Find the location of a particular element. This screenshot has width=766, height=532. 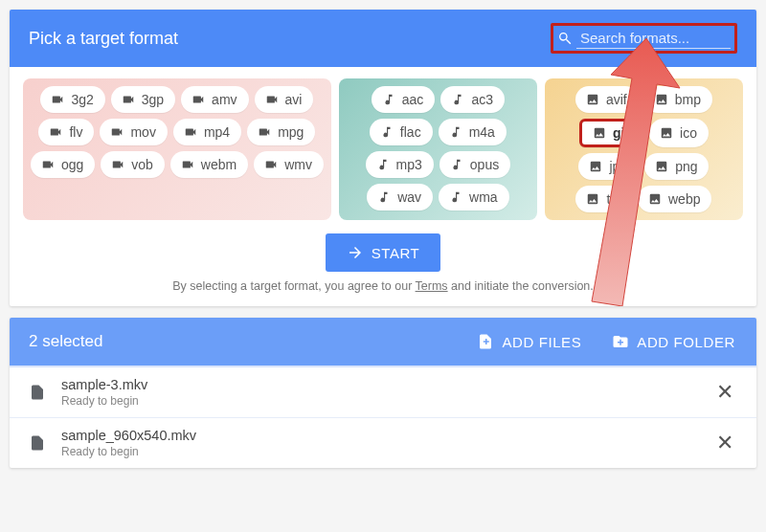

format-chip-ico: ico is located at coordinates (679, 133).